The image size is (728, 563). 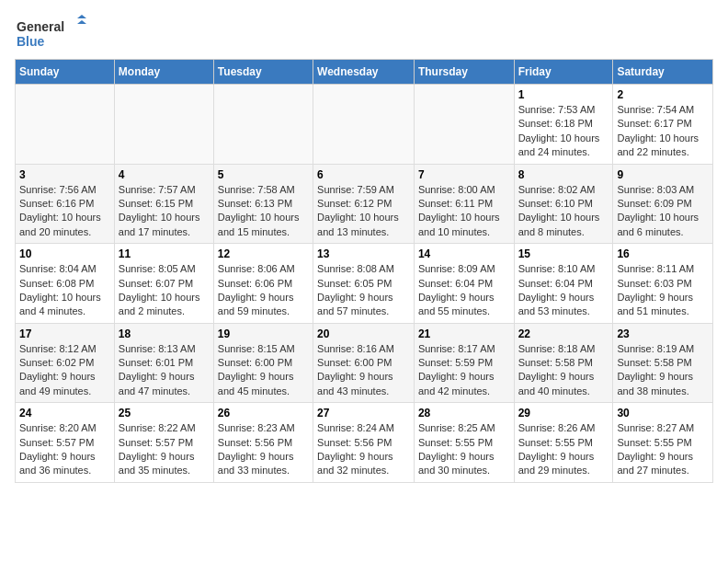 I want to click on day-info: Sunrise: 8:20 AM Sunset: 5:57 PM Dayligh…, so click(x=64, y=450).